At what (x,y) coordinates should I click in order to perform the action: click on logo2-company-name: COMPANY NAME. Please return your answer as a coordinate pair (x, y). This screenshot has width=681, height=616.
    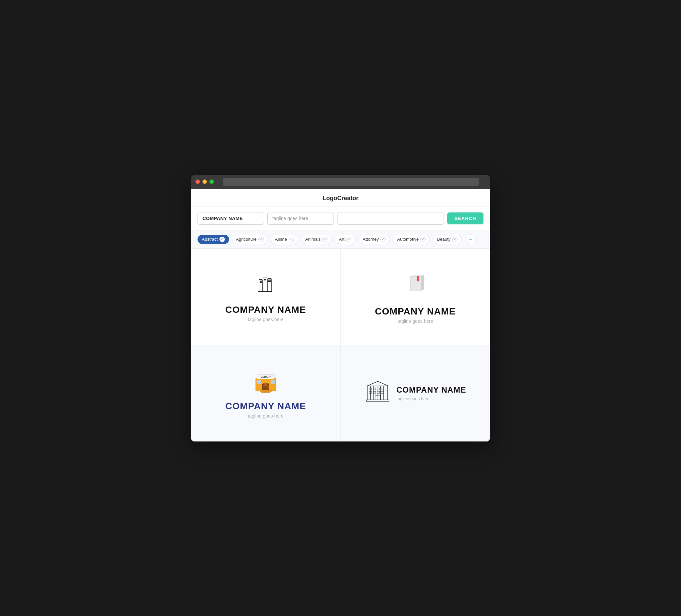
    Looking at the image, I should click on (415, 311).